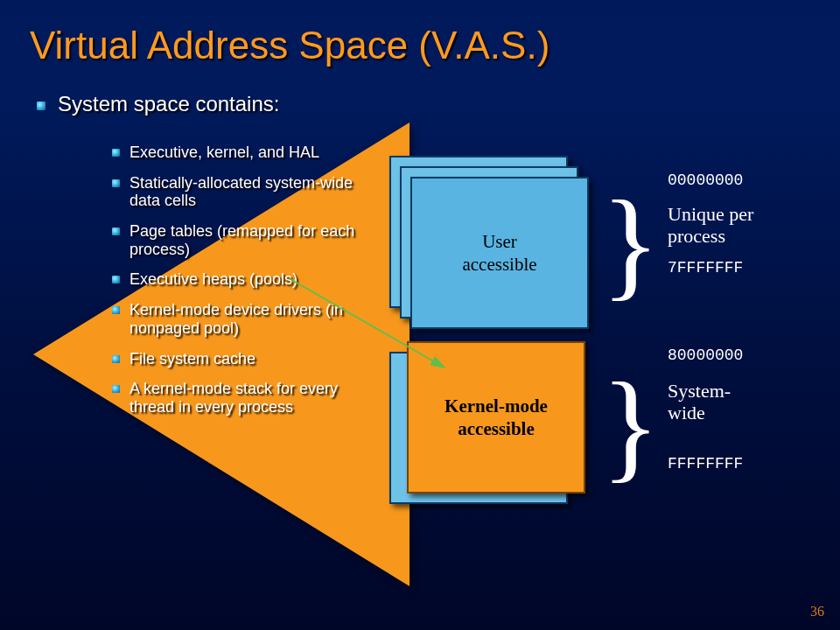 This screenshot has height=630, width=840. Describe the element at coordinates (252, 318) in the screenshot. I see `bullet-item: Kernel-mode device drivers (in nonpaged …` at that location.